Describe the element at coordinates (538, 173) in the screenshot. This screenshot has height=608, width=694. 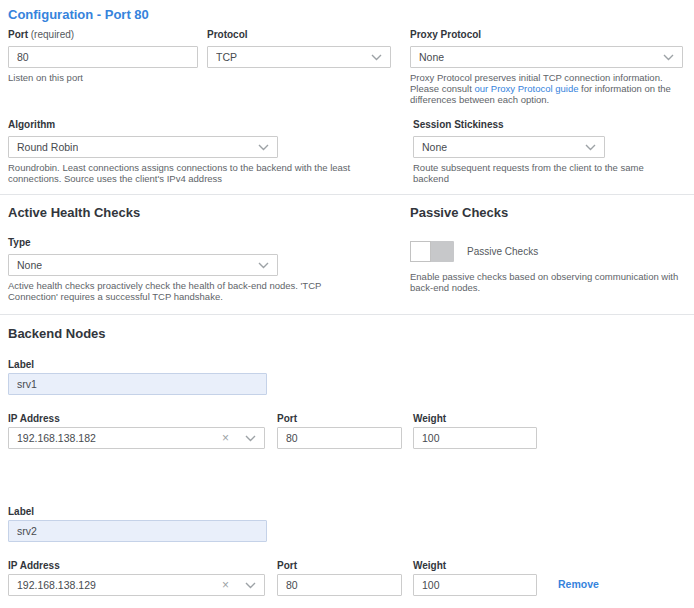
I see `session-stickiness-helper: Route subsequent requests from the clien…` at that location.